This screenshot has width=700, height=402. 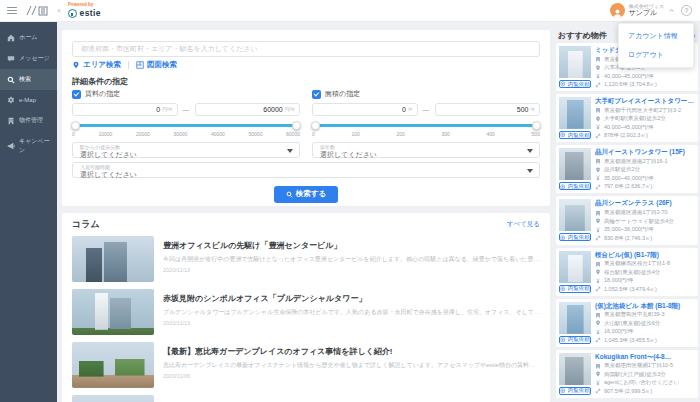 I want to click on select-building-age-value: 選択してください, so click(x=426, y=155).